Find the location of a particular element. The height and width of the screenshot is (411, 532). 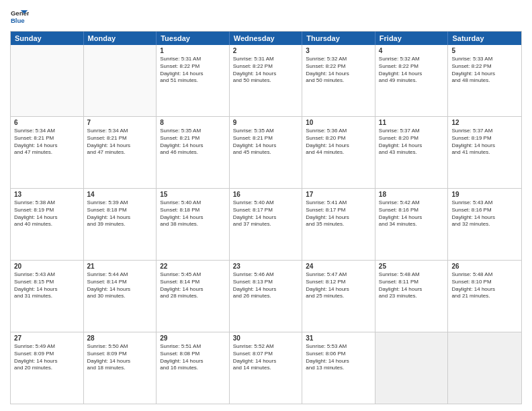

calendar-cell: 27Sunrise: 5:49 AMSunset: 8:09 PMDayligh… is located at coordinates (47, 368).